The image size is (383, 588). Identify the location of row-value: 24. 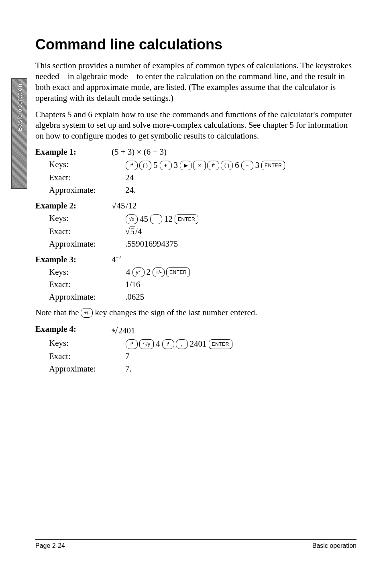
(241, 178).